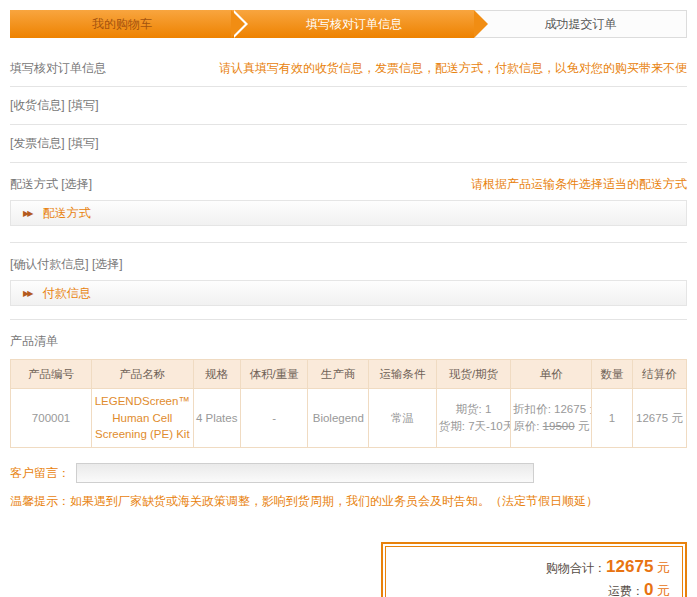 The width and height of the screenshot is (697, 597). I want to click on column-header-quantity: 数量, so click(612, 374).